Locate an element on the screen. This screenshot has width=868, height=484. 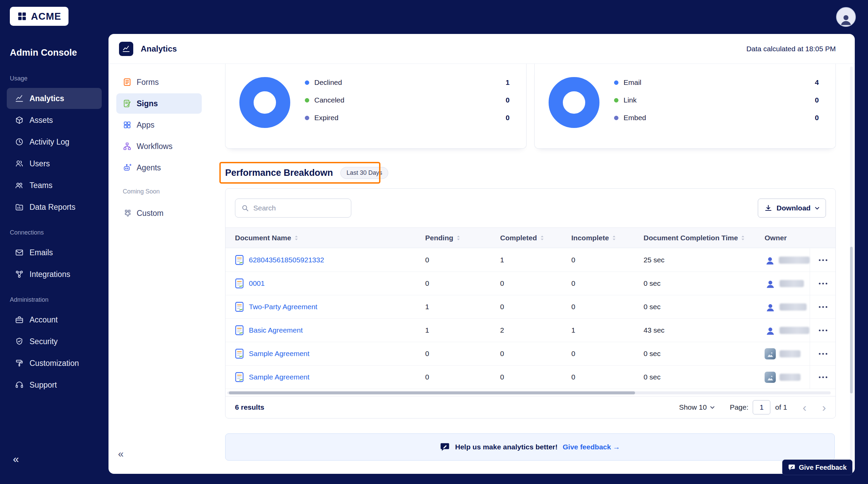
subnav-item-agents: Agents is located at coordinates (159, 168).